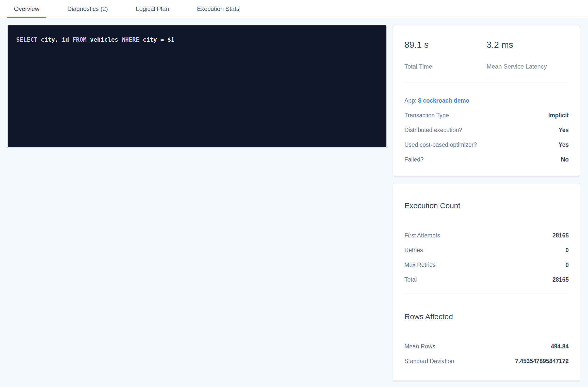 This screenshot has height=387, width=588. I want to click on stats-row: 89.1 s Total Time 3.2 ms Mean Service La…, so click(486, 55).